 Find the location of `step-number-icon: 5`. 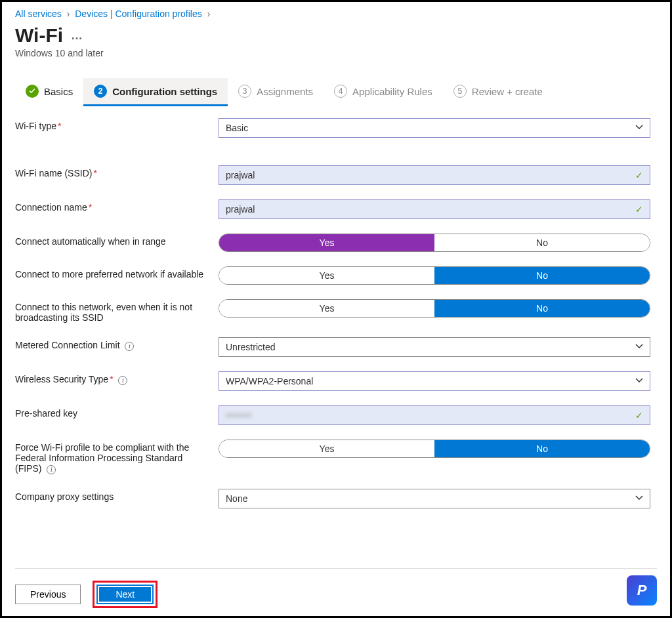

step-number-icon: 5 is located at coordinates (460, 91).